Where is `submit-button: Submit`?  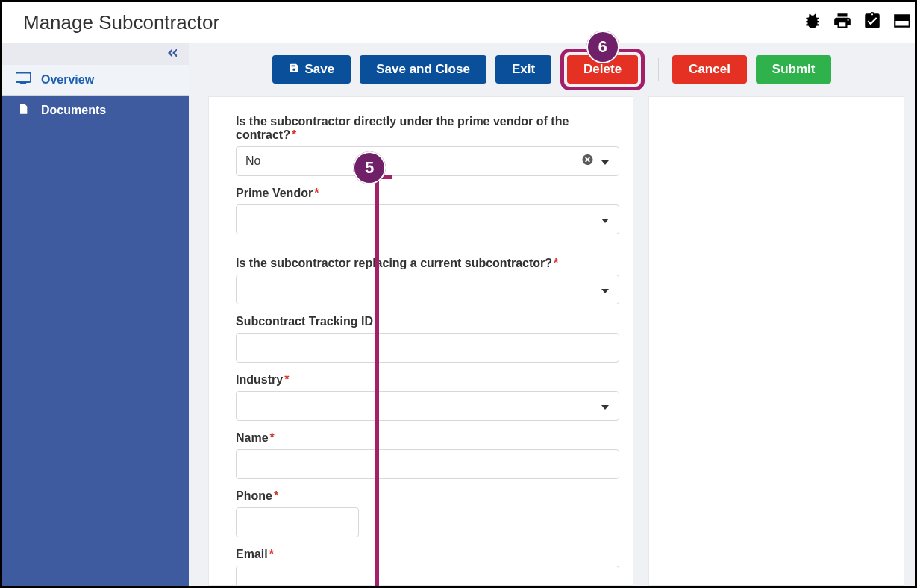 submit-button: Submit is located at coordinates (794, 69).